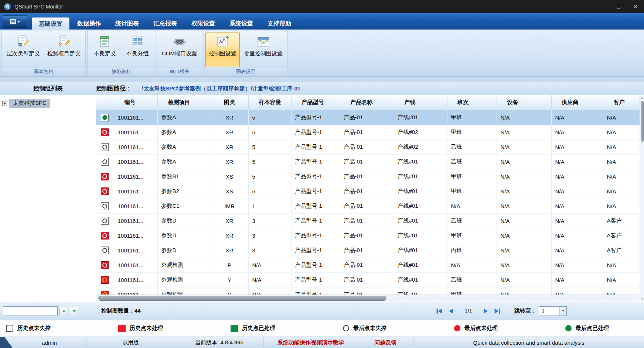 This screenshot has height=348, width=644. Describe the element at coordinates (242, 298) in the screenshot. I see `horizontal-scrollbar-thumb` at that location.